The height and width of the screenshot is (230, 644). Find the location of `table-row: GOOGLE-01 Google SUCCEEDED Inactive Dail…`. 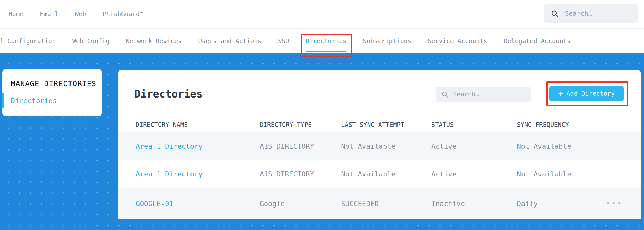

table-row: GOOGLE-01 Google SUCCEEDED Inactive Dail… is located at coordinates (379, 204).